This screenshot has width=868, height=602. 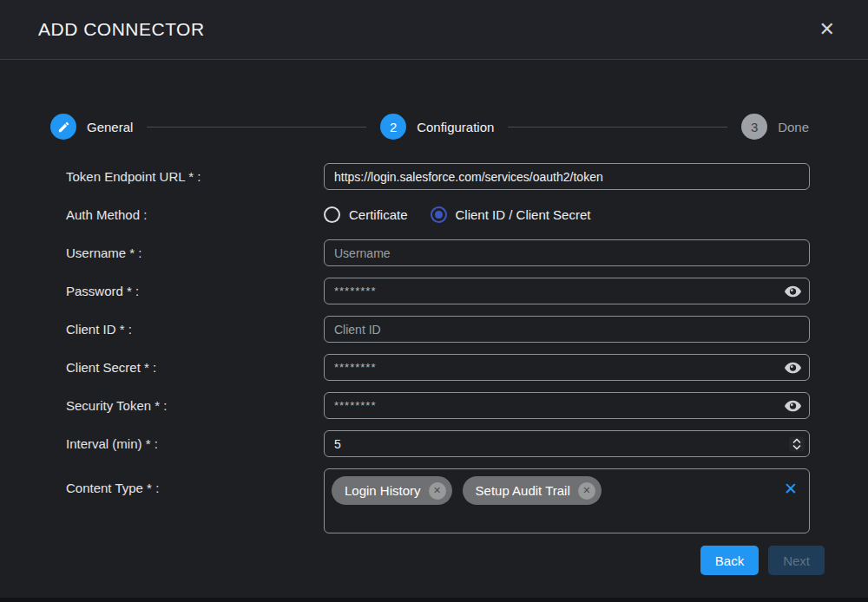 What do you see at coordinates (797, 444) in the screenshot?
I see `interval-spinner` at bounding box center [797, 444].